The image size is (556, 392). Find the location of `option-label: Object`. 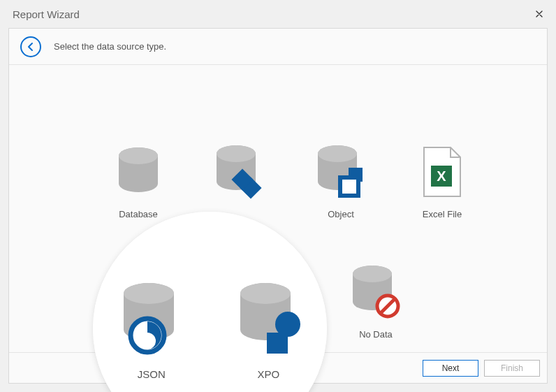

option-label: Object is located at coordinates (341, 214).